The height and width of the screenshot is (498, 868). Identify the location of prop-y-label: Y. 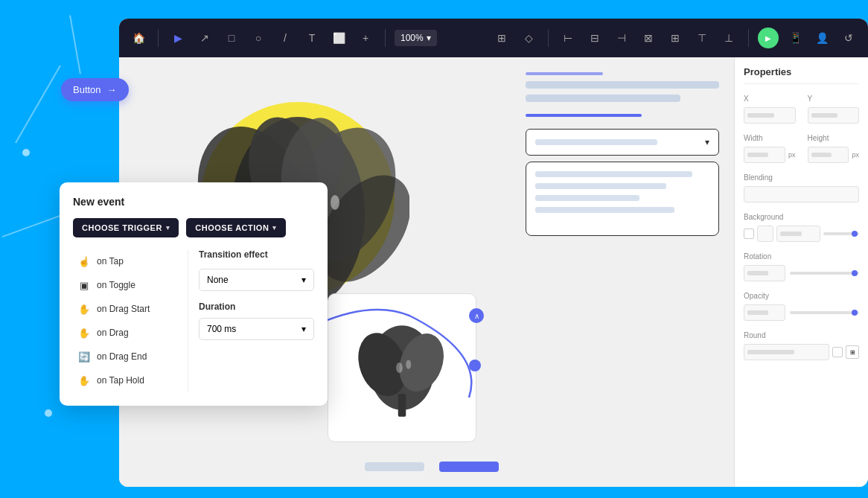
(834, 98).